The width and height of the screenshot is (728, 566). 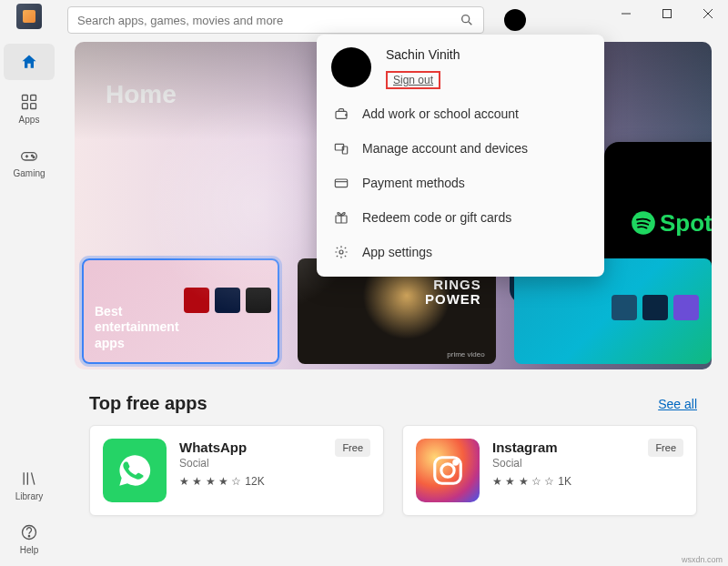 I want to click on search-icon, so click(x=467, y=20).